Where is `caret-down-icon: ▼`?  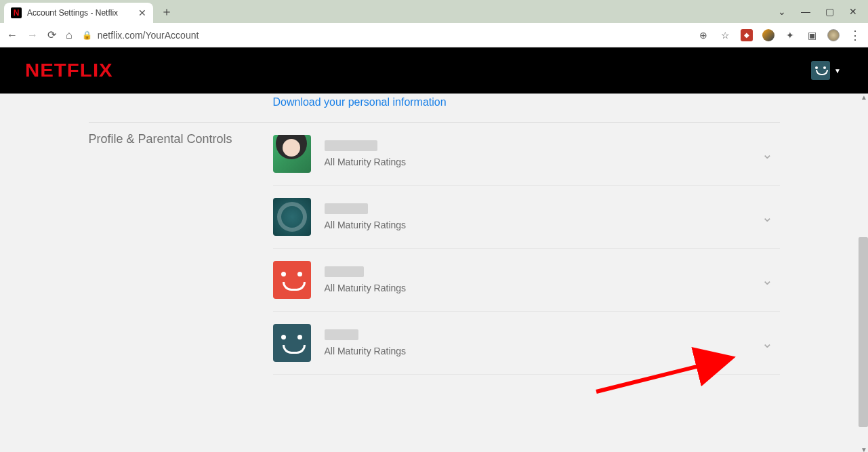
caret-down-icon: ▼ is located at coordinates (838, 70).